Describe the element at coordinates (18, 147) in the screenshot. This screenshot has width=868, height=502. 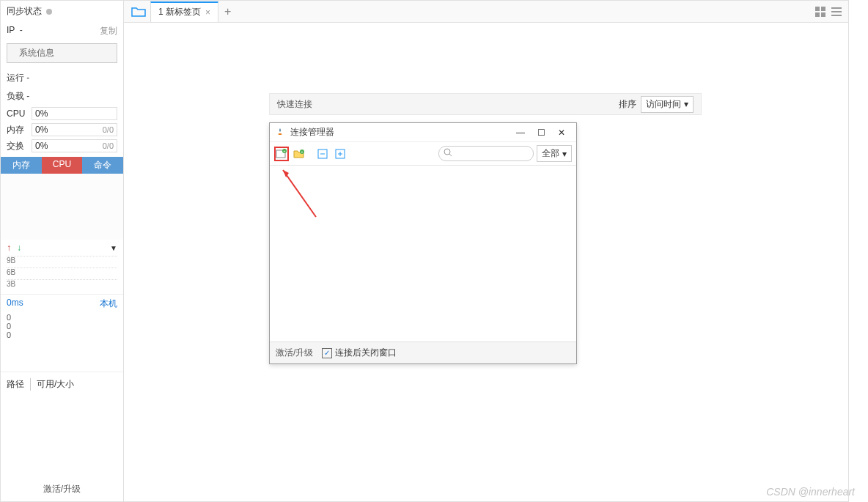
I see `swap-label: 交换` at that location.